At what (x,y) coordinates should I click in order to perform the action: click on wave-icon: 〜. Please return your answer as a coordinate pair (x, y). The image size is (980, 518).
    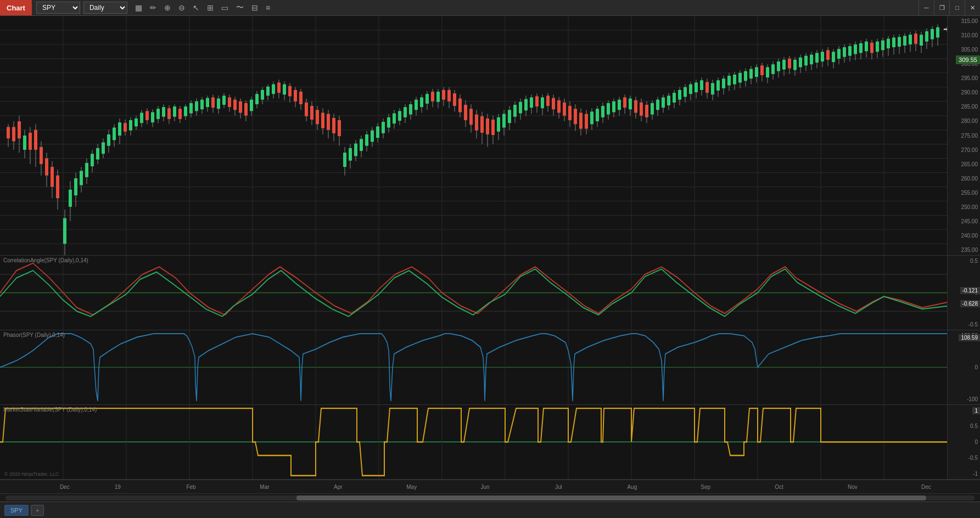
    Looking at the image, I should click on (240, 8).